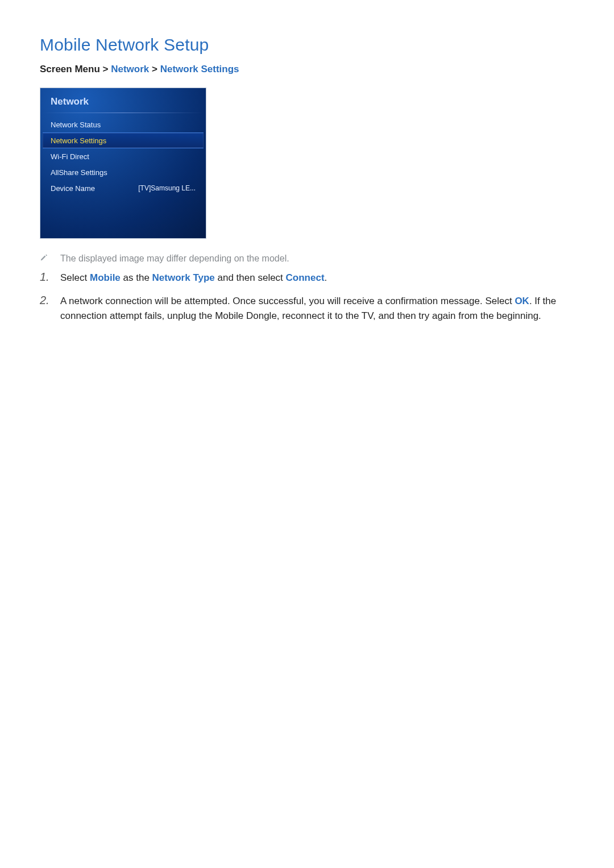 This screenshot has height=868, width=614. I want to click on breadcrumb: Screen Menu > Network > Network Settings, so click(307, 69).